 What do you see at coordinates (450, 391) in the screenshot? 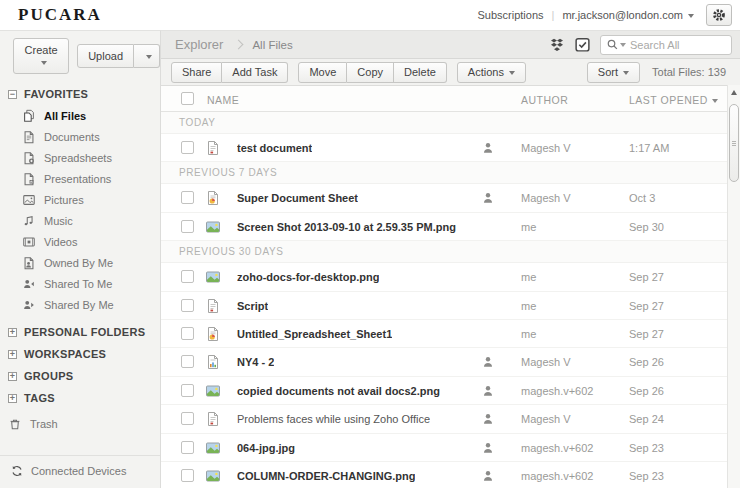
I see `file-row: copied documents not avail docs2.png mag…` at bounding box center [450, 391].